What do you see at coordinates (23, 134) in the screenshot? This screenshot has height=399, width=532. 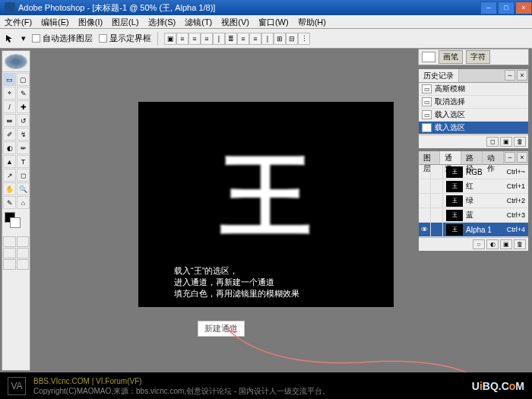 I see `tool-button: ↯` at bounding box center [23, 134].